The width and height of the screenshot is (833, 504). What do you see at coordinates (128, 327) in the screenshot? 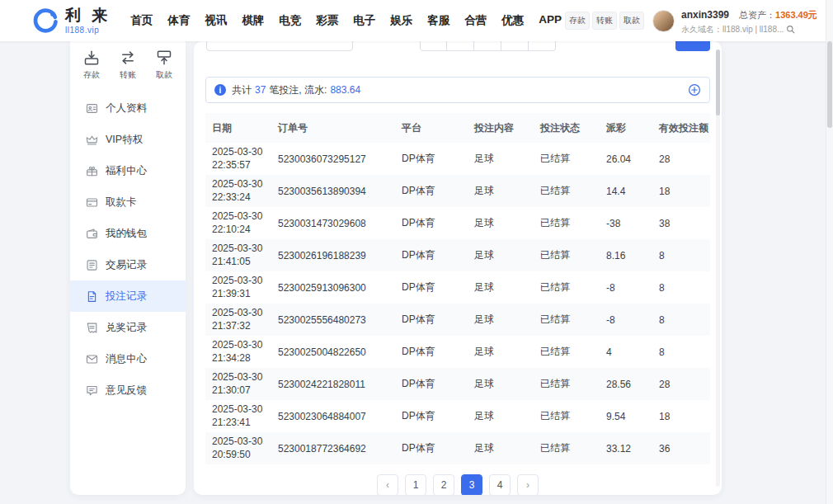
I see `sidebar-item-reward-records: 兑奖记录` at bounding box center [128, 327].